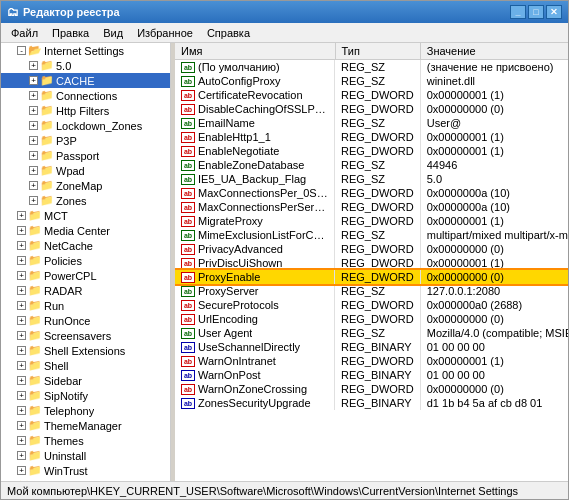  Describe the element at coordinates (518, 12) in the screenshot. I see `minimize-button: _` at that location.